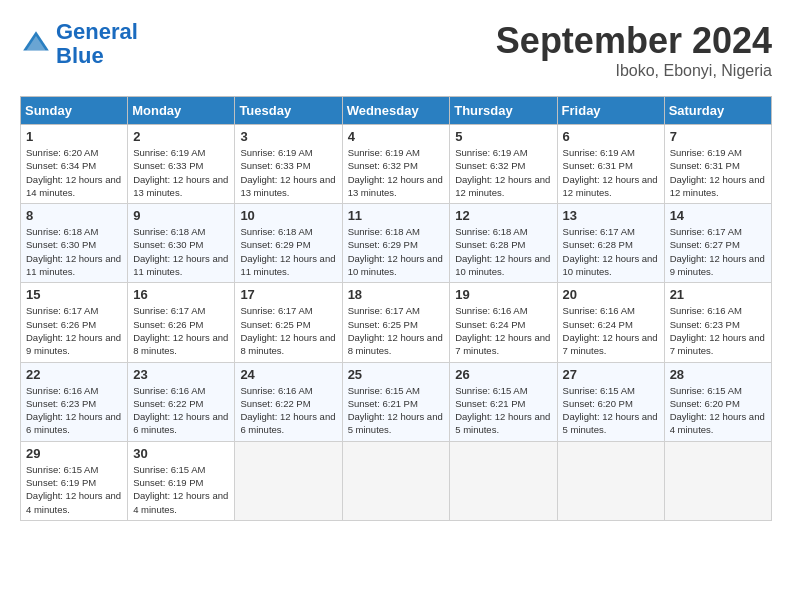 The image size is (792, 612). What do you see at coordinates (182, 244) in the screenshot?
I see `calendar-cell: 9Sunrise: 6:18 AMSunset: 6:30 PMDaylight…` at bounding box center [182, 244].